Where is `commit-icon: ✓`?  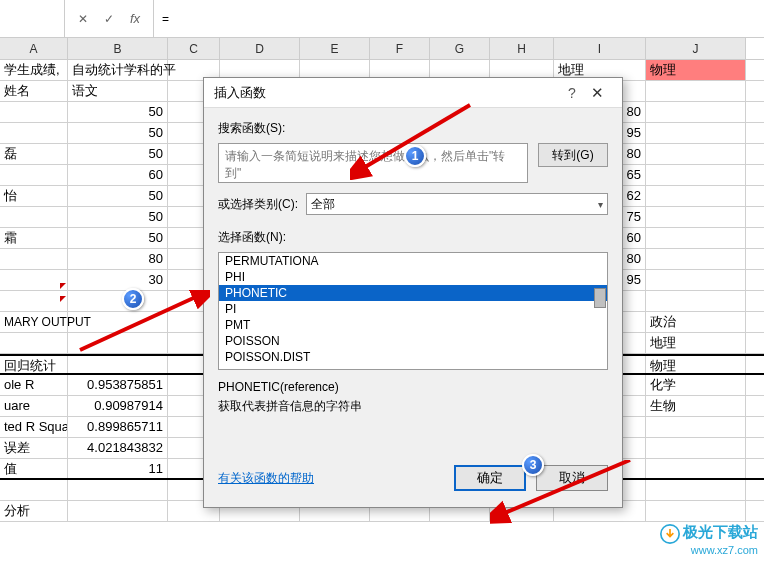 commit-icon: ✓ is located at coordinates (109, 19).